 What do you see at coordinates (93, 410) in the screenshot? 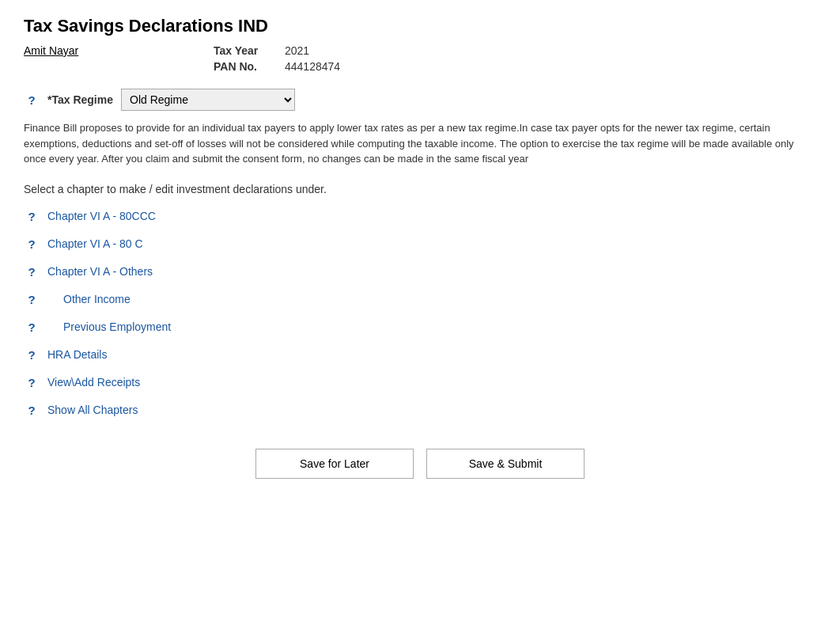
I see `show-all-chapters-link: Show All Chapters` at bounding box center [93, 410].